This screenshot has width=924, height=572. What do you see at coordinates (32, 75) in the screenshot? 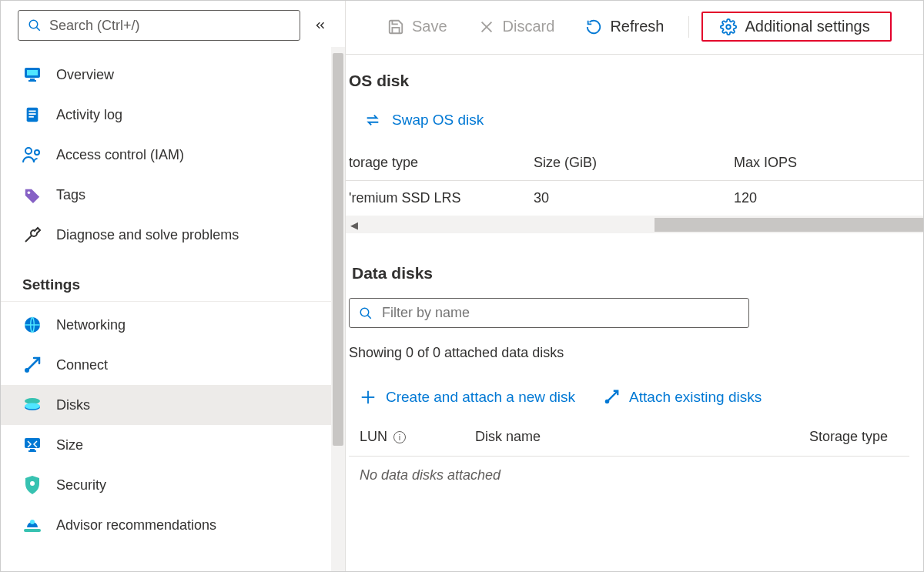
I see `monitor-icon` at bounding box center [32, 75].